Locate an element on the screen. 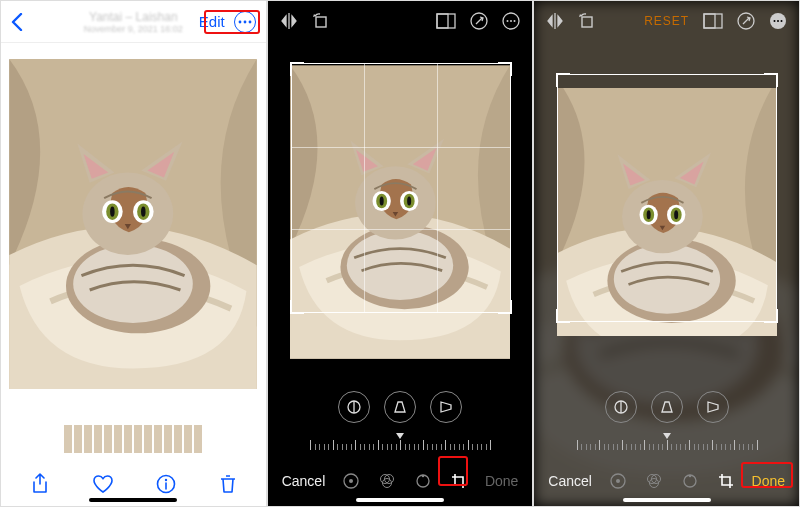 Image resolution: width=800 pixels, height=507 pixels. done-button: Done is located at coordinates (768, 481).